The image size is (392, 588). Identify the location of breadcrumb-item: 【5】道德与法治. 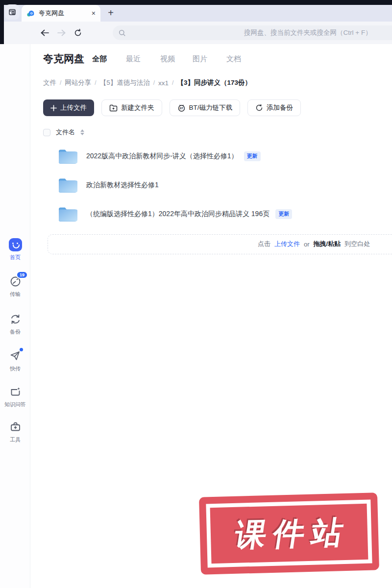
(125, 83).